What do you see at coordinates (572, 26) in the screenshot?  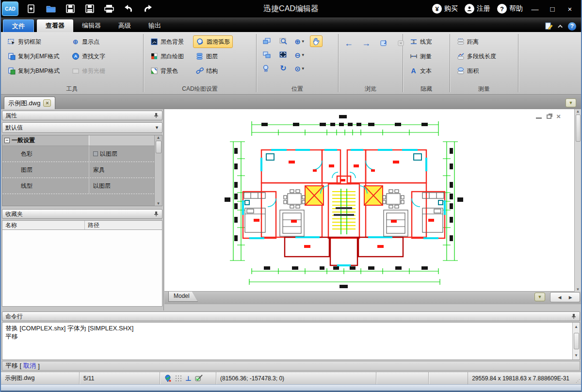 I see `quick-help-icon: ?` at bounding box center [572, 26].